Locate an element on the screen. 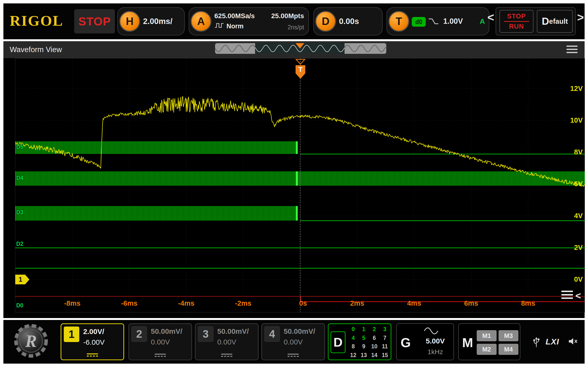 Image resolution: width=588 pixels, height=367 pixels. waveform-view-header: Waveform View is located at coordinates (294, 50).